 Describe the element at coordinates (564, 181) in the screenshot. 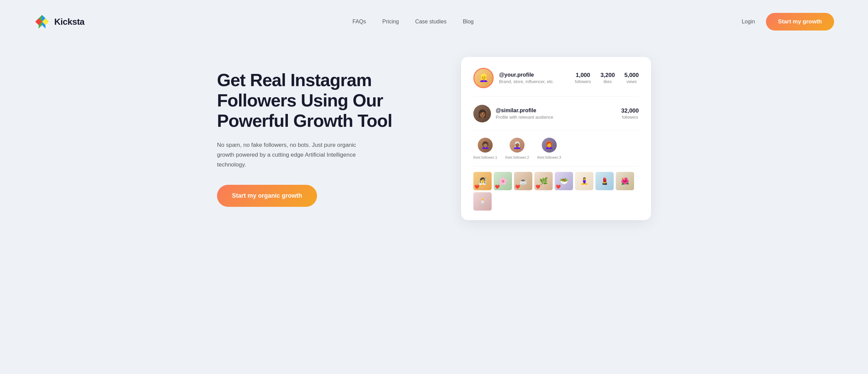

I see `photo-5: 🥗❤️` at that location.